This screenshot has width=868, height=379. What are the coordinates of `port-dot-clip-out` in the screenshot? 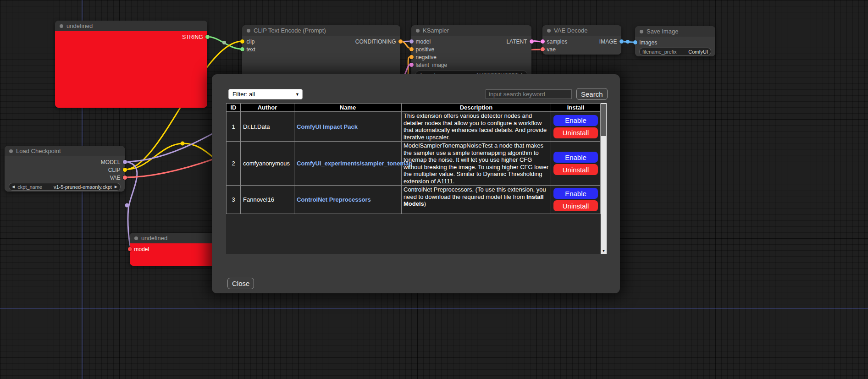 It's located at (125, 170).